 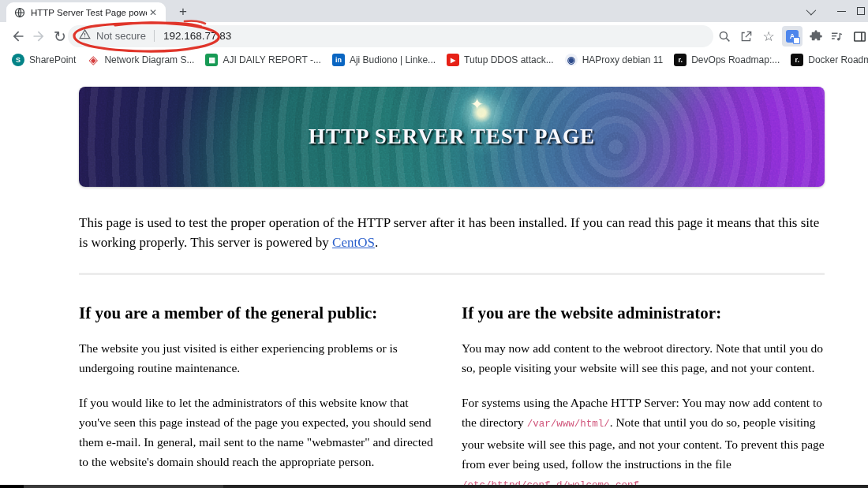 I want to click on omnibox-separator, so click(x=155, y=36).